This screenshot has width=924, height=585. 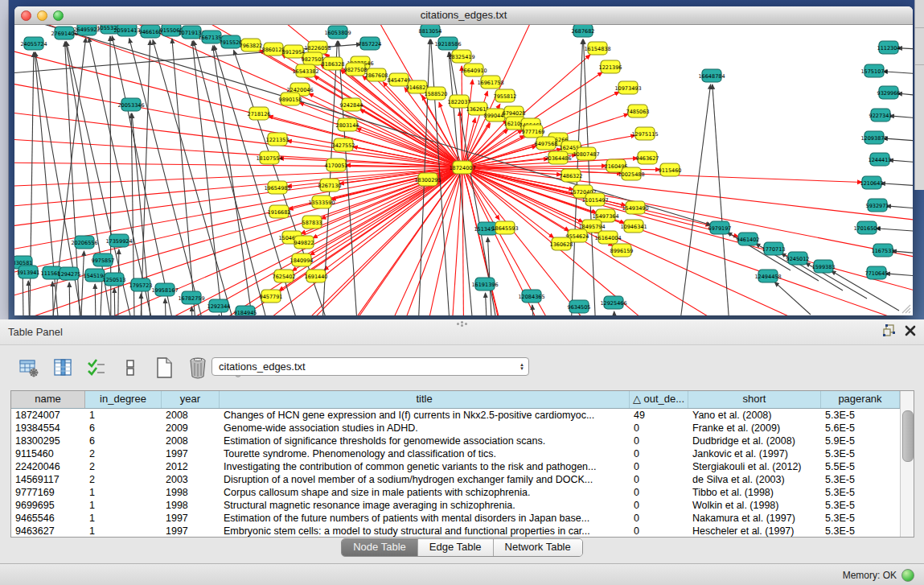 I want to click on table-vertical-scrollbar, so click(x=907, y=463).